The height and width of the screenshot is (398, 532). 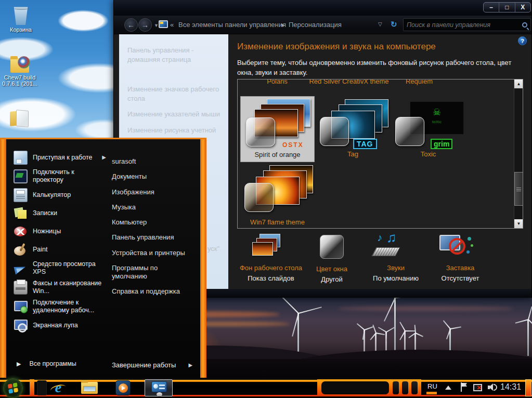 I want to click on breadcrumb-root: Все элементы панели управления, so click(x=232, y=25).